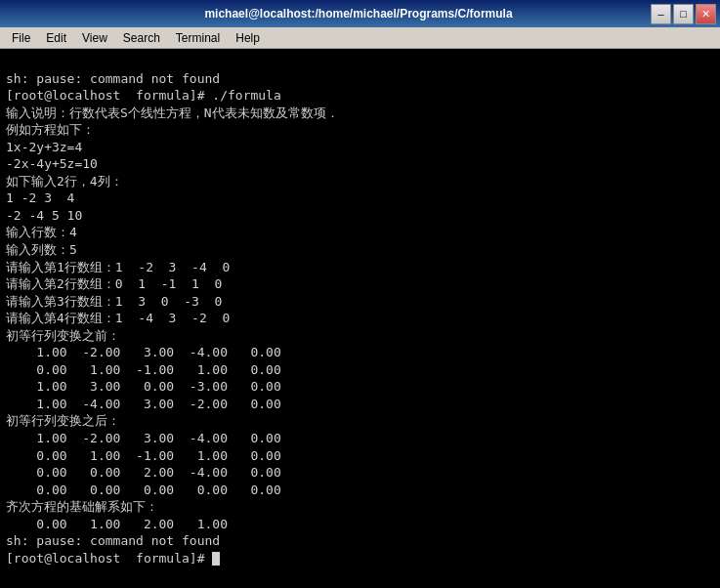  Describe the element at coordinates (684, 14) in the screenshot. I see `window-controls: – □ ✕` at that location.